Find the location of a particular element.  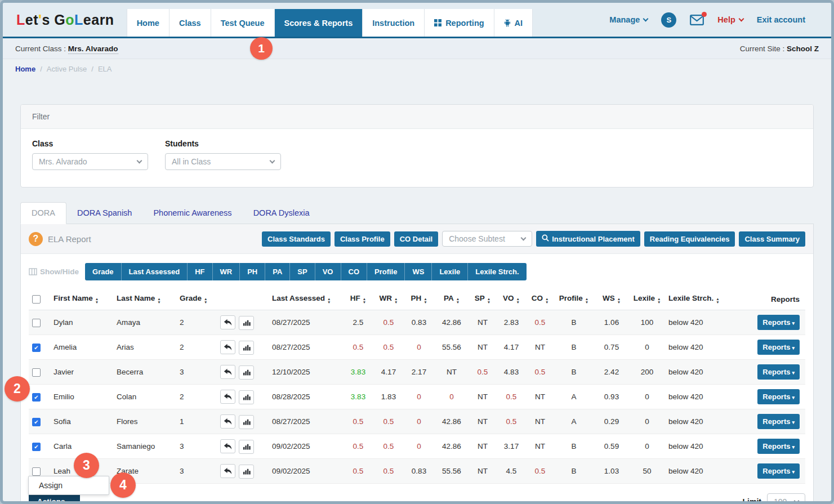

limit-select: 100 is located at coordinates (786, 499).